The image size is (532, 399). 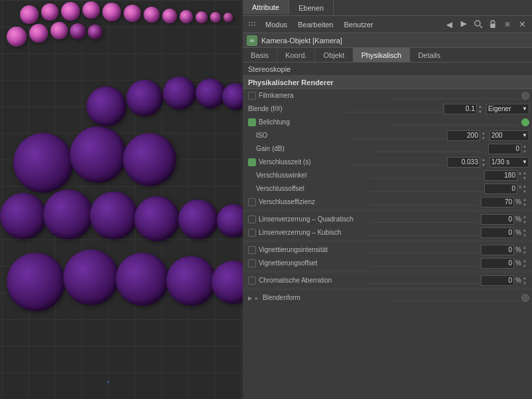 I want to click on belichtung-label: Belichtung, so click(x=323, y=122).